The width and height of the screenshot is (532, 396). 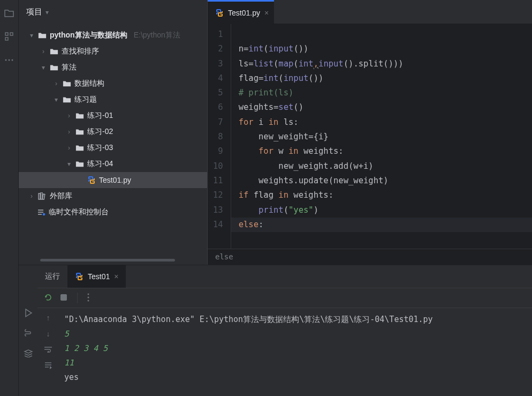 I want to click on structure-icon, so click(x=9, y=36).